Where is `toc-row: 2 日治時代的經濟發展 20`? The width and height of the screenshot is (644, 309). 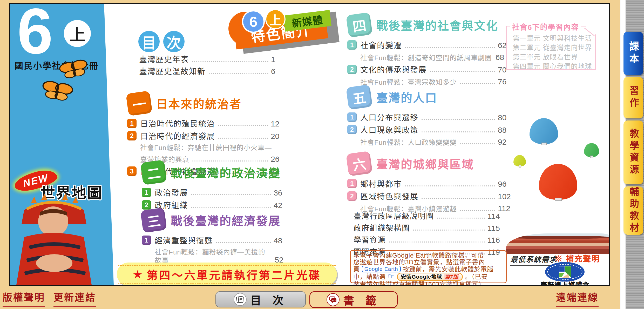 toc-row: 2 日治時代的經濟發展 20 is located at coordinates (208, 136).